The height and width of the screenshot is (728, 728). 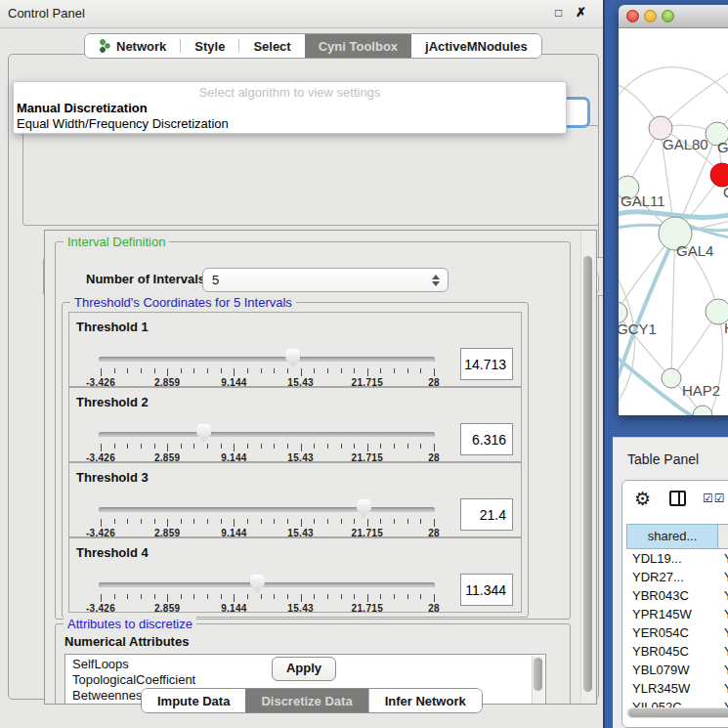 I want to click on thresholds-group-title: Threshold's Coordinates for 5 Intervals, so click(x=184, y=303).